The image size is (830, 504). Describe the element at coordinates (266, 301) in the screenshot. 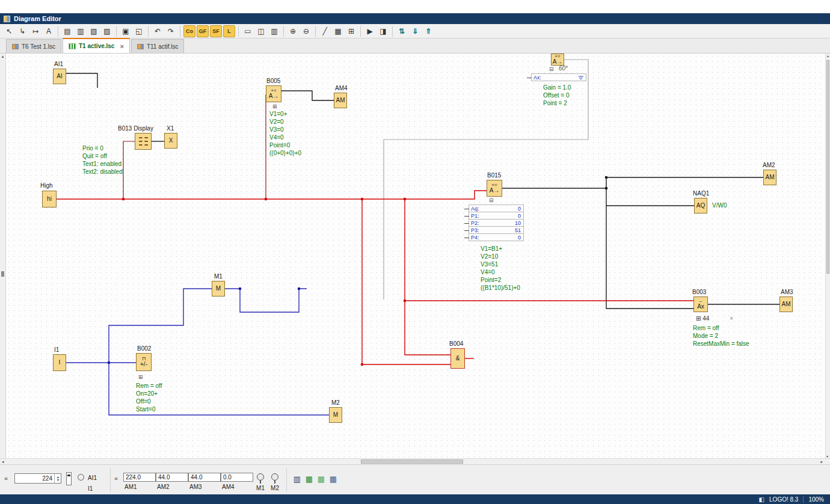

I see `wire-m1-out` at that location.